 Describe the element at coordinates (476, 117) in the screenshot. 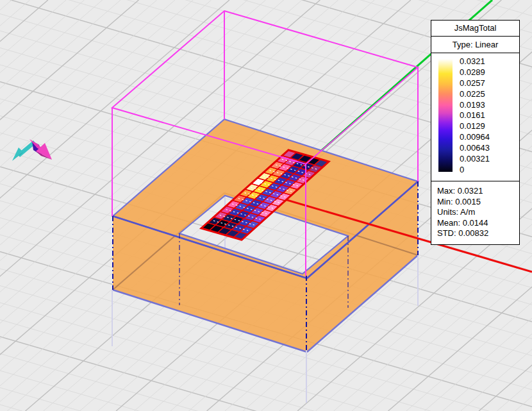

I see `legend-colorbar-section: 0.03210.02890.02570.02250.01930.01610.01…` at that location.